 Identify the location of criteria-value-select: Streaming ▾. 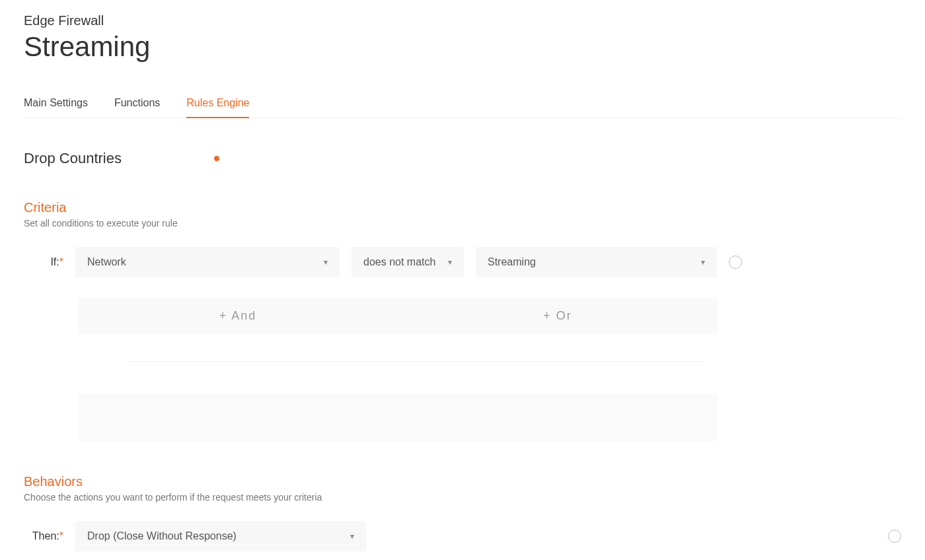
(596, 262).